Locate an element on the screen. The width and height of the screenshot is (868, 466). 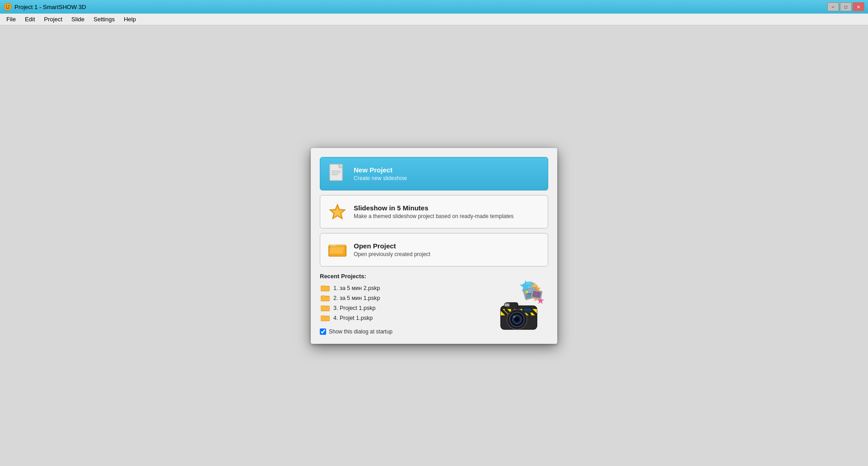
slideshow5-icon is located at coordinates (337, 212).